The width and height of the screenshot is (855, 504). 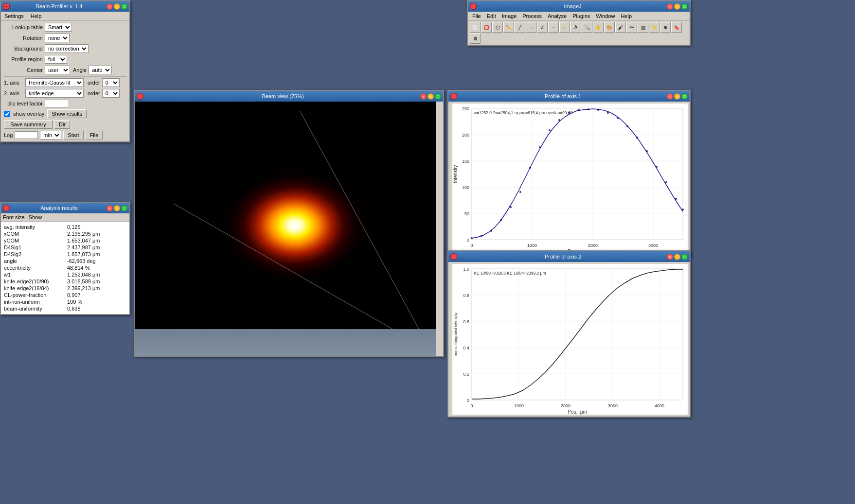 I want to click on log-input, so click(x=26, y=135).